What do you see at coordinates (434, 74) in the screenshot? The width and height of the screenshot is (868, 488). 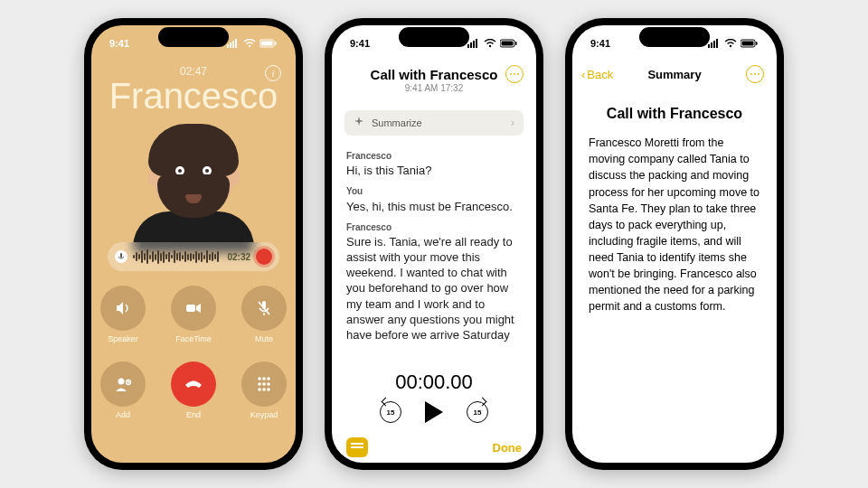 I see `page-title: Call with Francesco` at bounding box center [434, 74].